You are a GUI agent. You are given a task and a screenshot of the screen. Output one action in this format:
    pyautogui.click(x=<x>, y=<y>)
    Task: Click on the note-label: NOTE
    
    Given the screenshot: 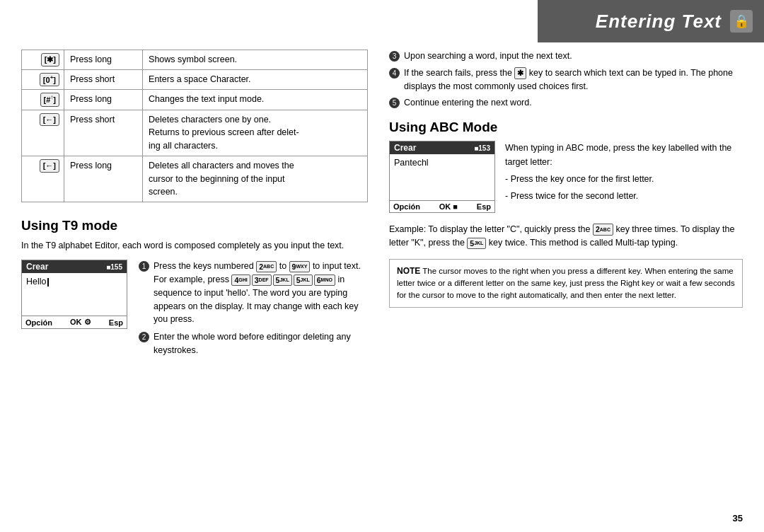 What is the action you would take?
    pyautogui.click(x=409, y=271)
    